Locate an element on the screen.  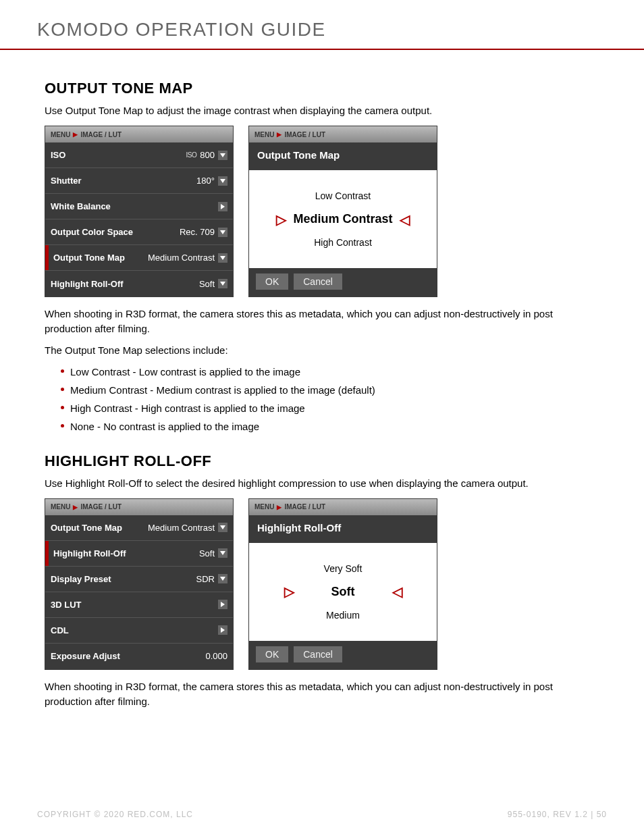
page-title: KOMODO OPERATION GUIDE is located at coordinates (322, 30).